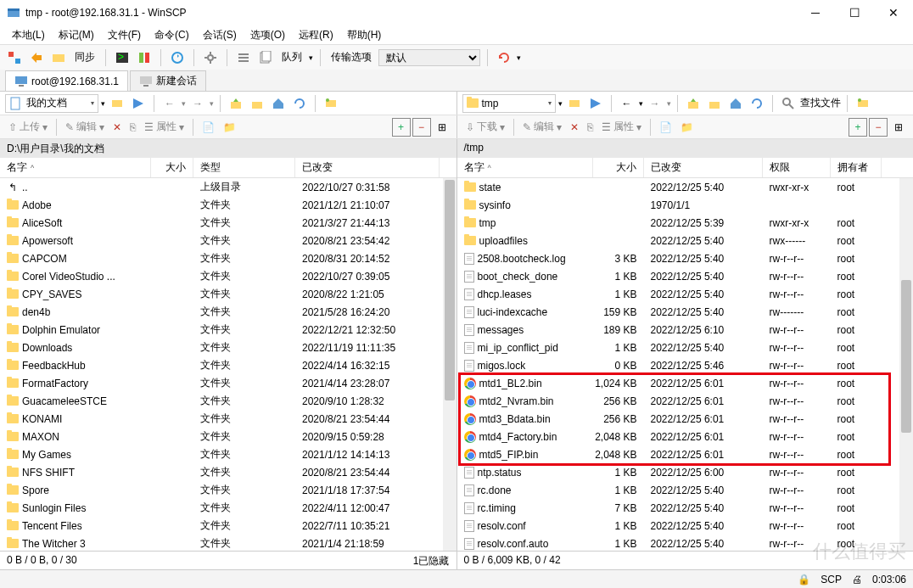 The height and width of the screenshot is (588, 913). Describe the element at coordinates (220, 36) in the screenshot. I see `menu-item: 会话(S)` at that location.